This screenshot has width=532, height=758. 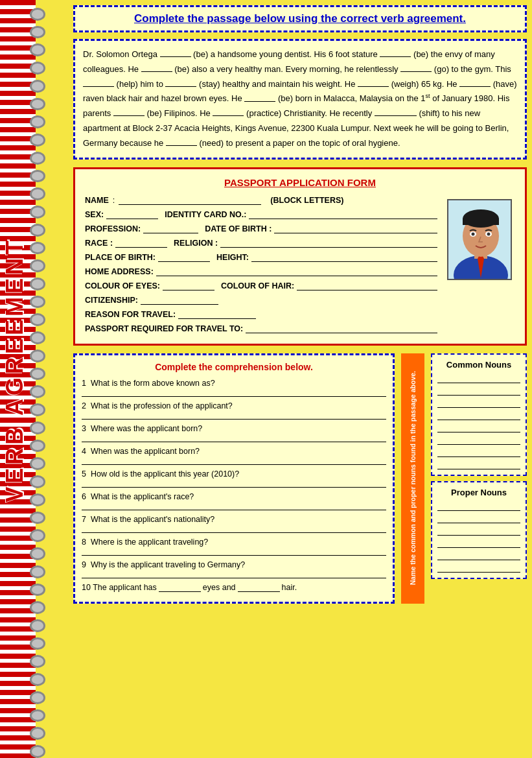 I want to click on q2-answer-line, so click(x=234, y=415).